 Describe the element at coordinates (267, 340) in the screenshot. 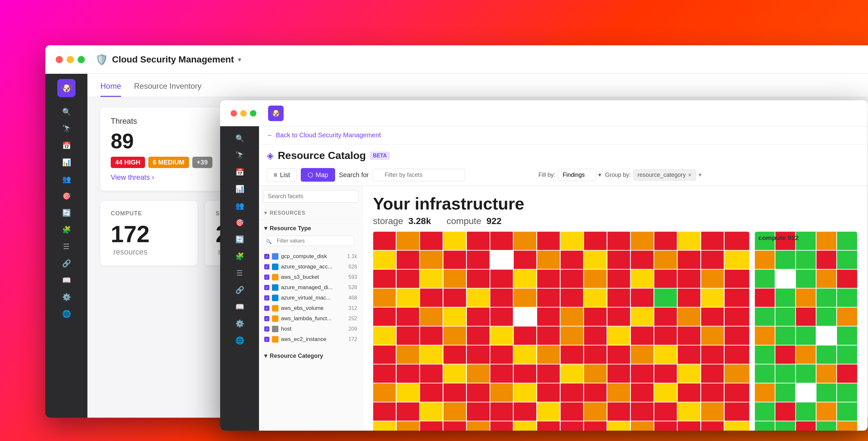

I see `checkbox-aws-ec2: ✓` at that location.